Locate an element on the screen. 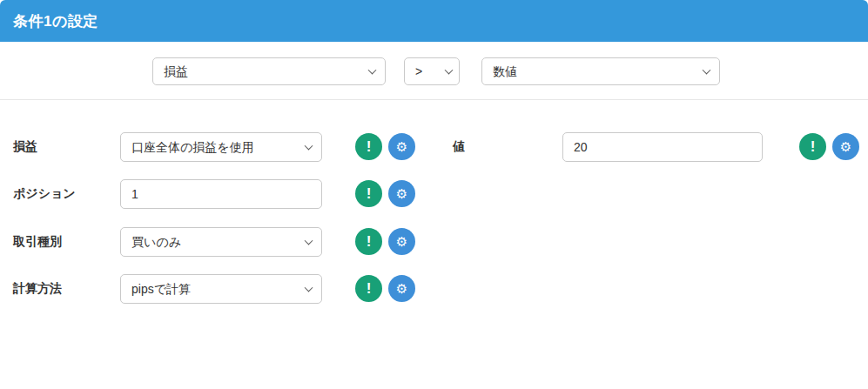 This screenshot has width=868, height=389. value-input is located at coordinates (663, 147).